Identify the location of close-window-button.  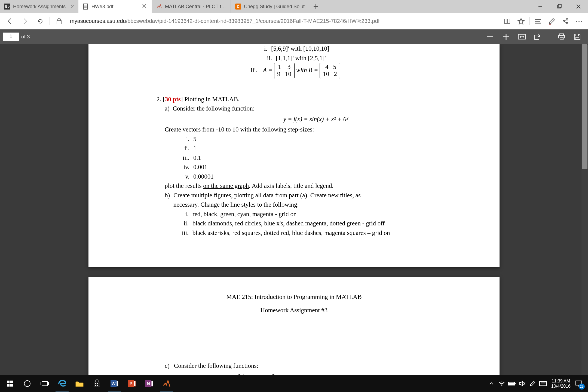
(578, 7).